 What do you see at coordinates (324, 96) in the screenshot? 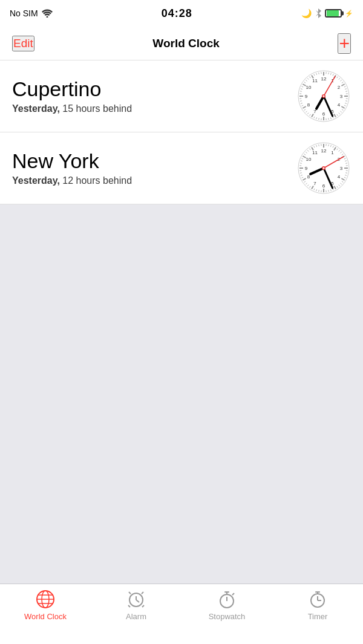
I see `analog-clock-0: 121234567891011` at bounding box center [324, 96].